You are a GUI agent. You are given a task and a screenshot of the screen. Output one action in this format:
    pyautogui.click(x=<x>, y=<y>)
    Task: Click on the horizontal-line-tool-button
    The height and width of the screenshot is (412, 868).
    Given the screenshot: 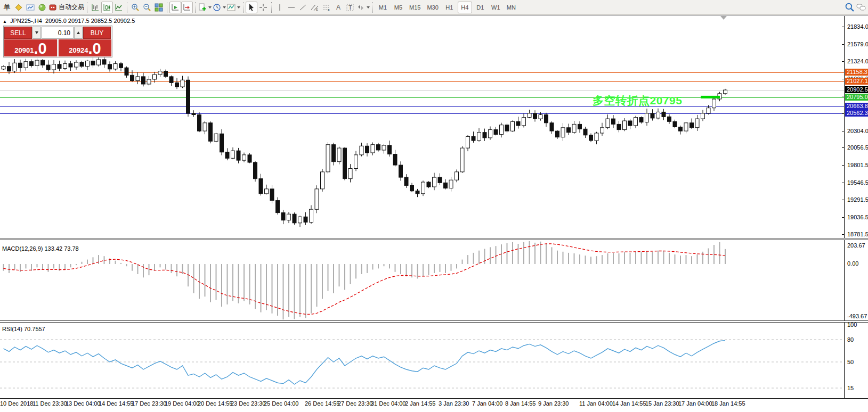 What is the action you would take?
    pyautogui.click(x=291, y=7)
    